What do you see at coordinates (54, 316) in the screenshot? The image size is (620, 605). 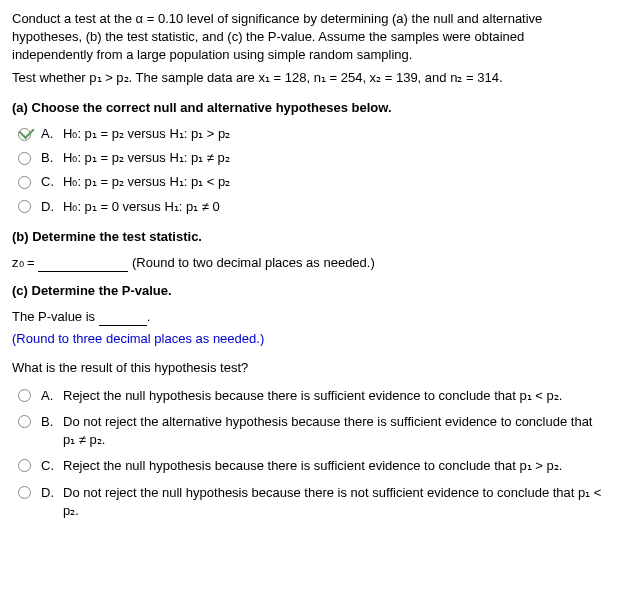 I see `pvalue-label: The P-value is` at bounding box center [54, 316].